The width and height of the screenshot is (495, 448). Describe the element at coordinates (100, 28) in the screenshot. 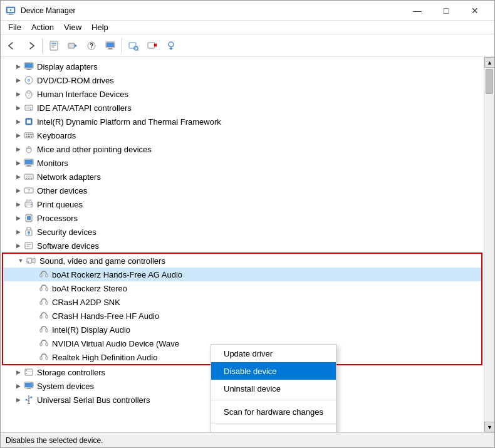

I see `menu-help: Help` at that location.